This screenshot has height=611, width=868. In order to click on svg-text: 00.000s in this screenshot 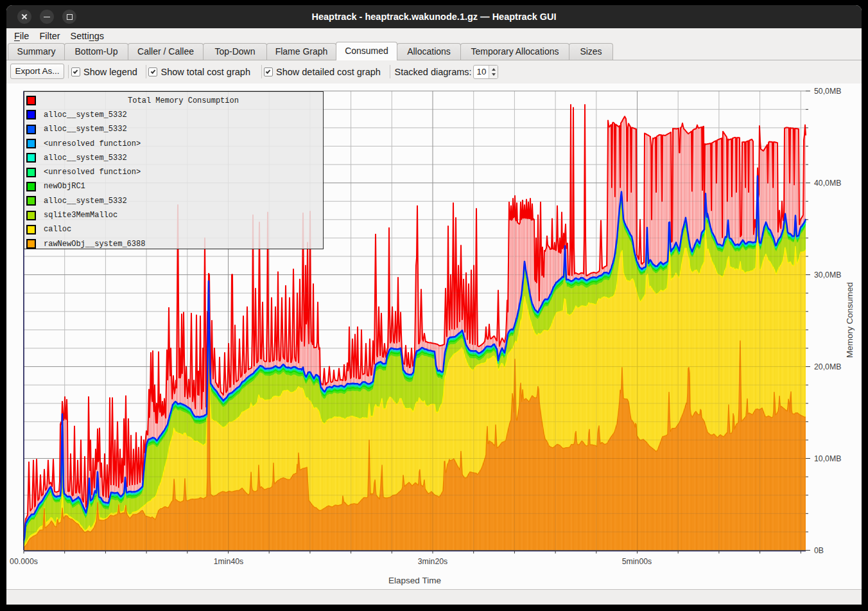, I will do `click(24, 562)`.